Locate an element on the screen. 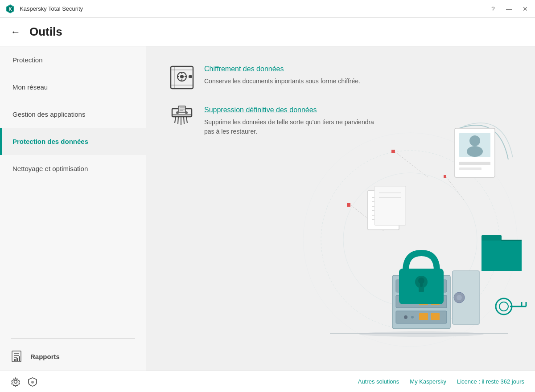 The image size is (535, 392). rapports-icon is located at coordinates (18, 356).